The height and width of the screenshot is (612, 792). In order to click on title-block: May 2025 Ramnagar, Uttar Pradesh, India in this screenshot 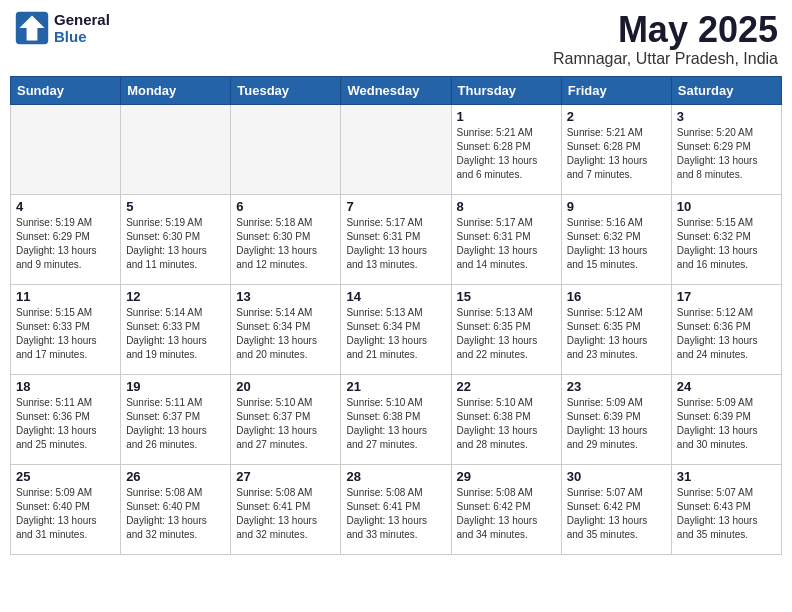, I will do `click(666, 39)`.